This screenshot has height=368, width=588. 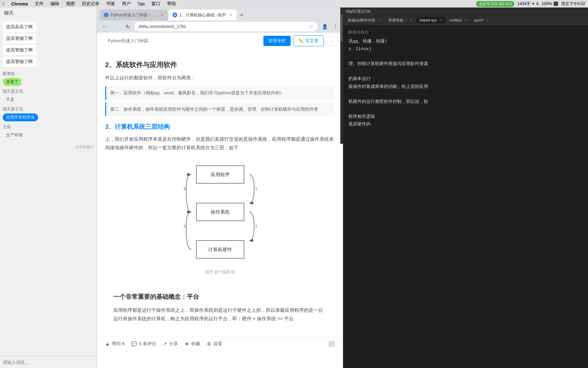 What do you see at coordinates (144, 344) in the screenshot?
I see `comment-button: 💬 5 条评论` at bounding box center [144, 344].